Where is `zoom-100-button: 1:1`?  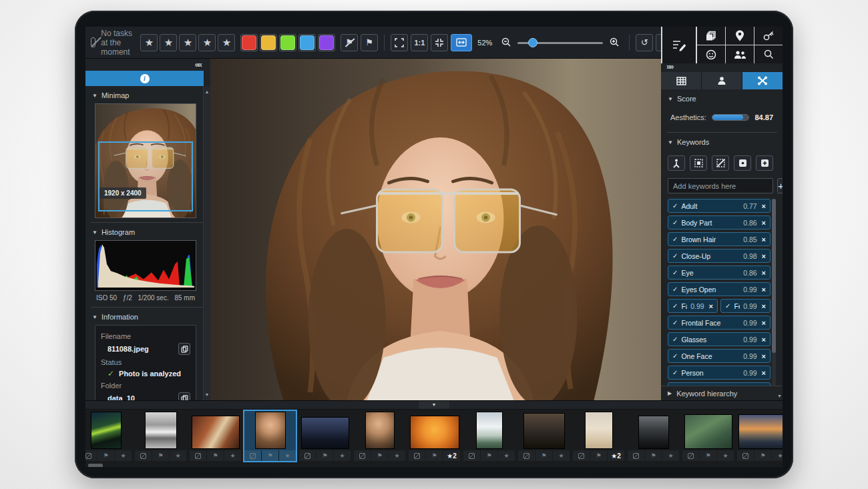
zoom-100-button: 1:1 is located at coordinates (419, 43).